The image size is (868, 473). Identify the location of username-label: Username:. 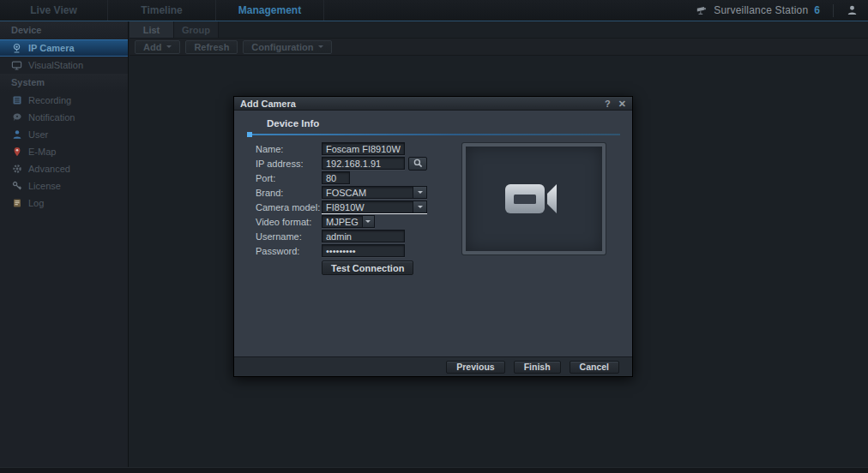
(288, 236).